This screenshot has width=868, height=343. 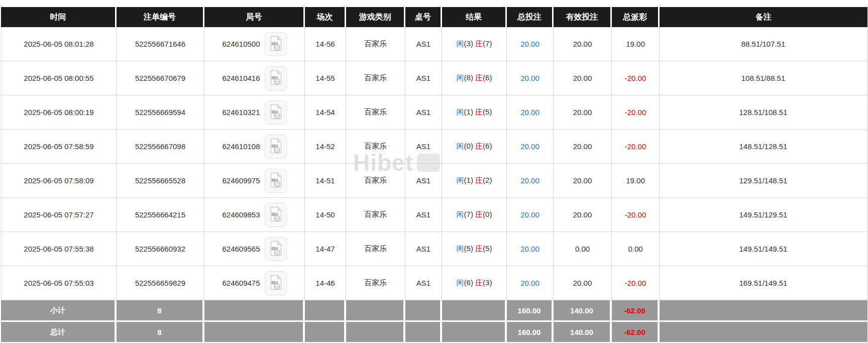 I want to click on round-number-cell: 624609975, so click(x=255, y=181).